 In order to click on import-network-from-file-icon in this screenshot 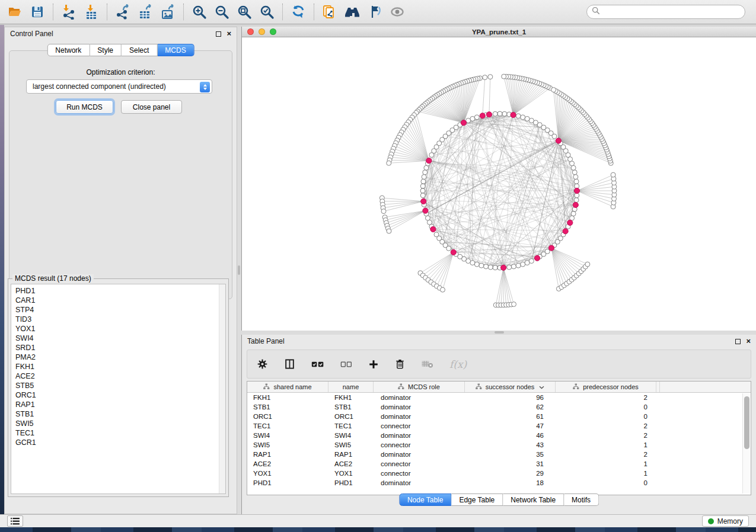, I will do `click(69, 12)`.